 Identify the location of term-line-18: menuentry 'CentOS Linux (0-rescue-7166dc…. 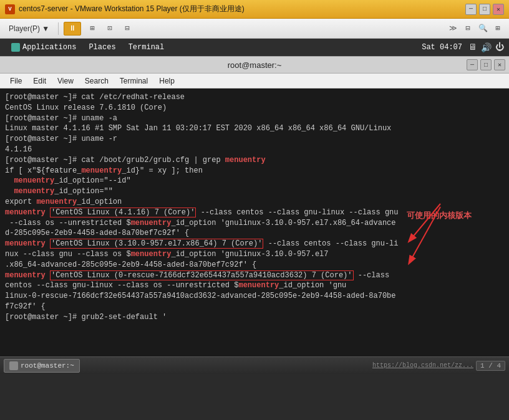
(254, 275).